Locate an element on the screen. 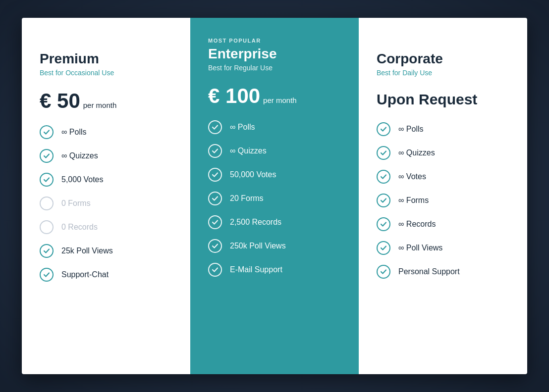 The image size is (549, 392). feature-item: 0 Forms is located at coordinates (106, 203).